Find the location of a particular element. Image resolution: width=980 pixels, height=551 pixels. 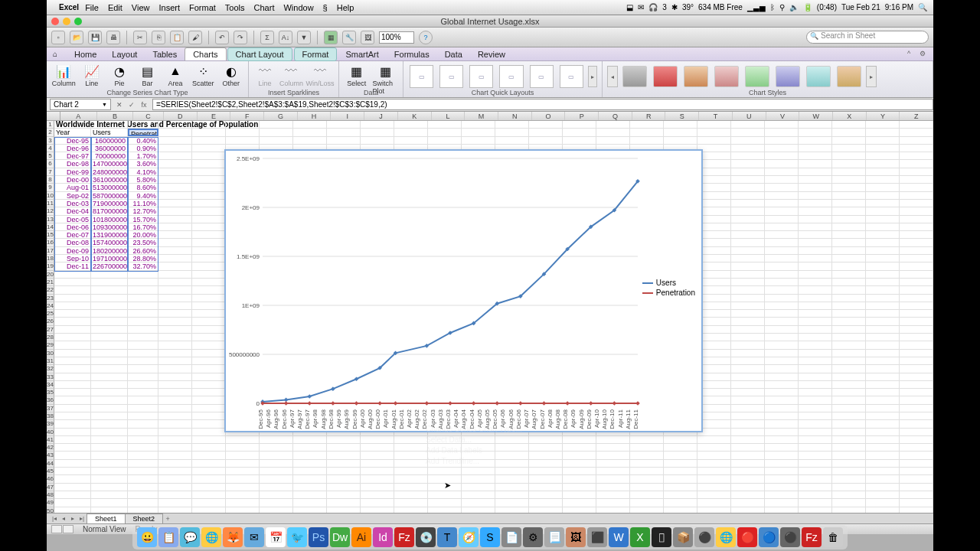

col-header-D: D is located at coordinates (181, 116).